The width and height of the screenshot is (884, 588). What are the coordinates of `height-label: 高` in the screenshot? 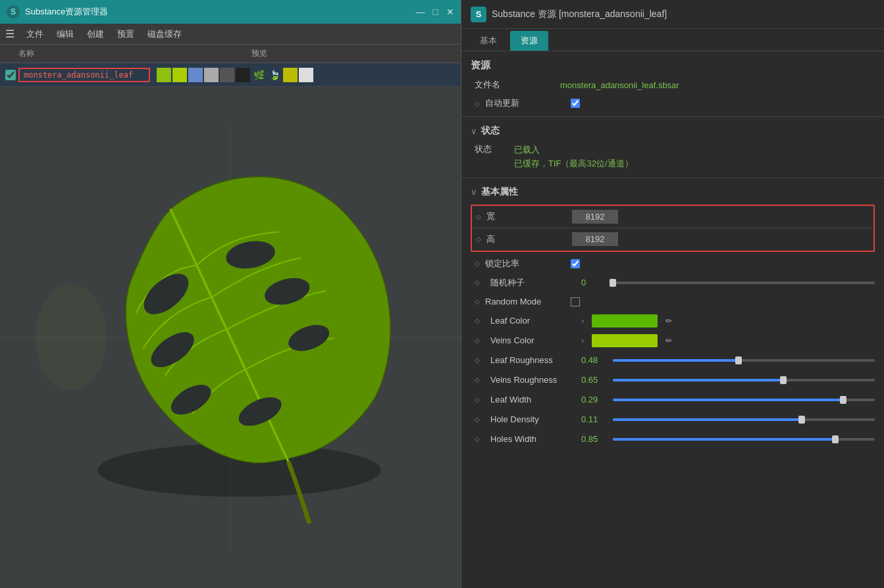 It's located at (529, 239).